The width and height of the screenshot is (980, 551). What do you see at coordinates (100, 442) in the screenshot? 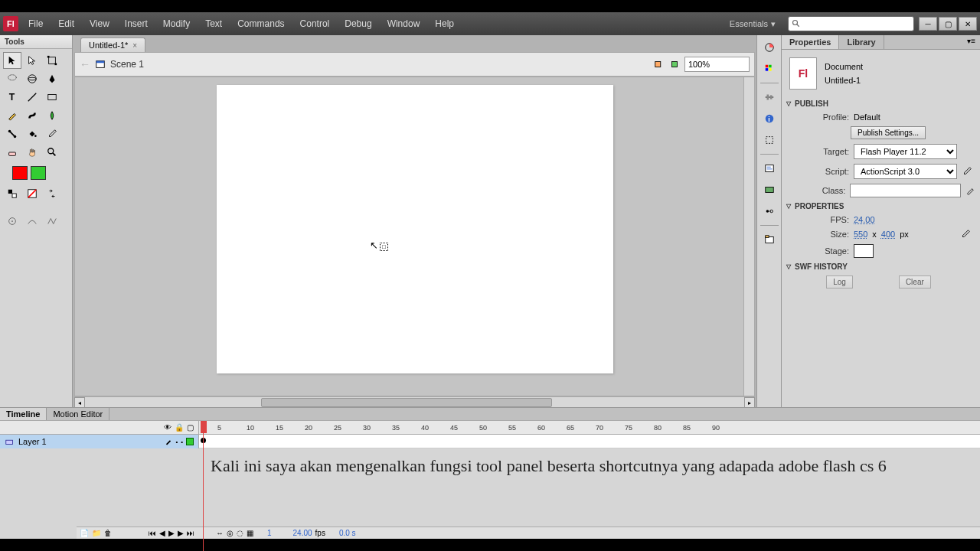
I see `layer-row: Layer 1 ••` at bounding box center [100, 442].